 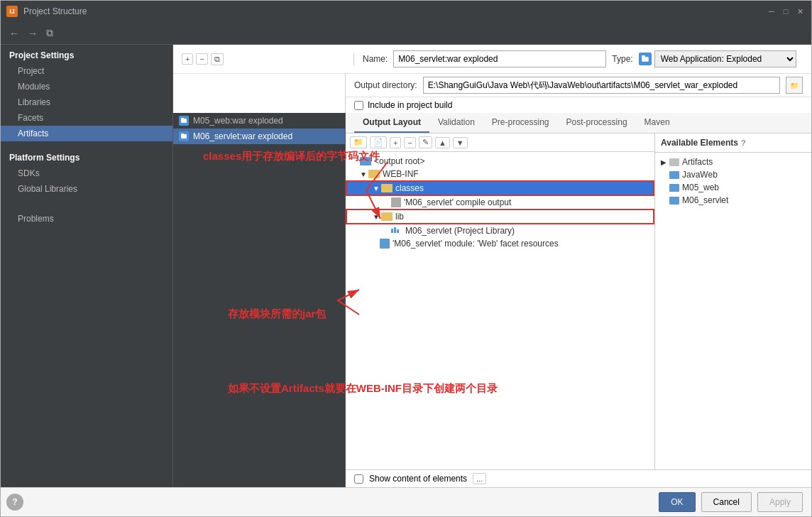 I want to click on layout-up-btn: ▲, so click(x=443, y=143).